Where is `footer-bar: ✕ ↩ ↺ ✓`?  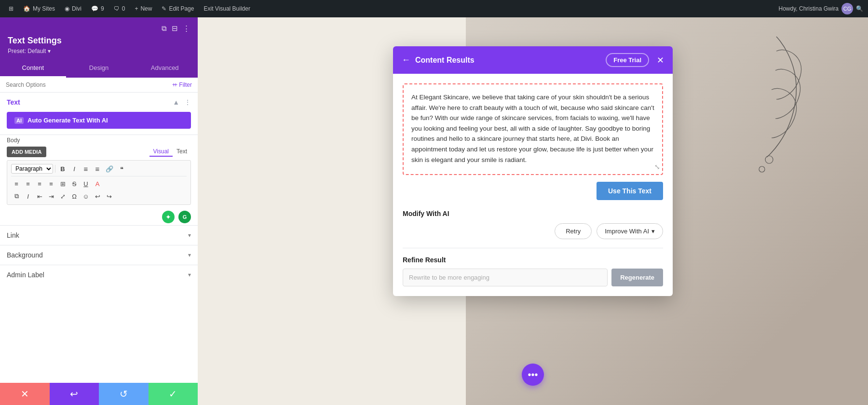
footer-bar: ✕ ↩ ↺ ✓ is located at coordinates (99, 394).